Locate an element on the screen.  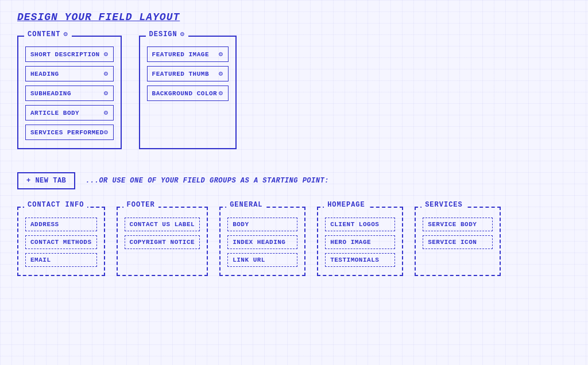
field-background-color: BACKGROUND COLOR ⚙ is located at coordinates (188, 93).